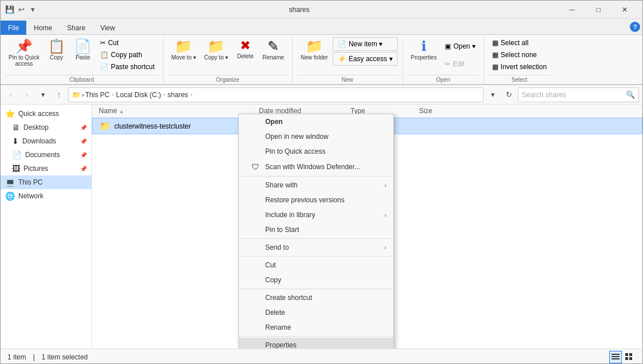 The height and width of the screenshot is (364, 643). What do you see at coordinates (616, 357) in the screenshot?
I see `details-view-icon` at bounding box center [616, 357].